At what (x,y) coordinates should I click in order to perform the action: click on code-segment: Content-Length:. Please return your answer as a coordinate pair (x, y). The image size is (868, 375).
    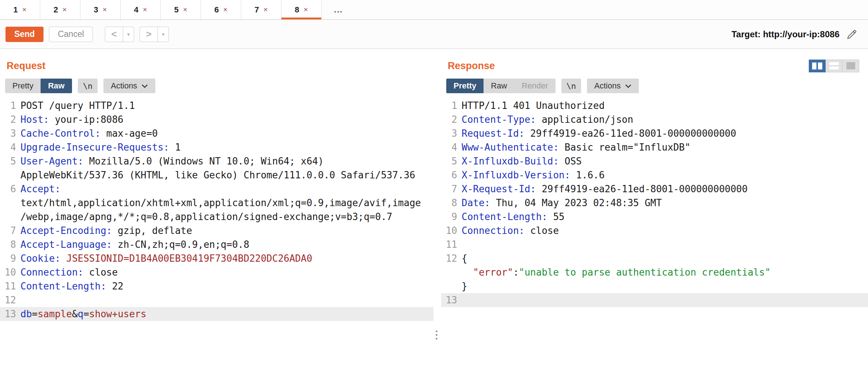
    Looking at the image, I should click on (64, 286).